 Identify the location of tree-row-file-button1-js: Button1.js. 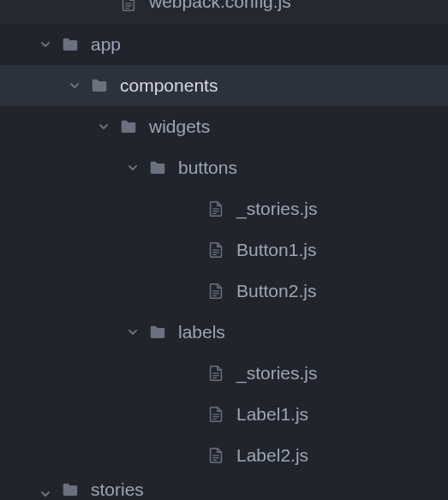
(224, 250).